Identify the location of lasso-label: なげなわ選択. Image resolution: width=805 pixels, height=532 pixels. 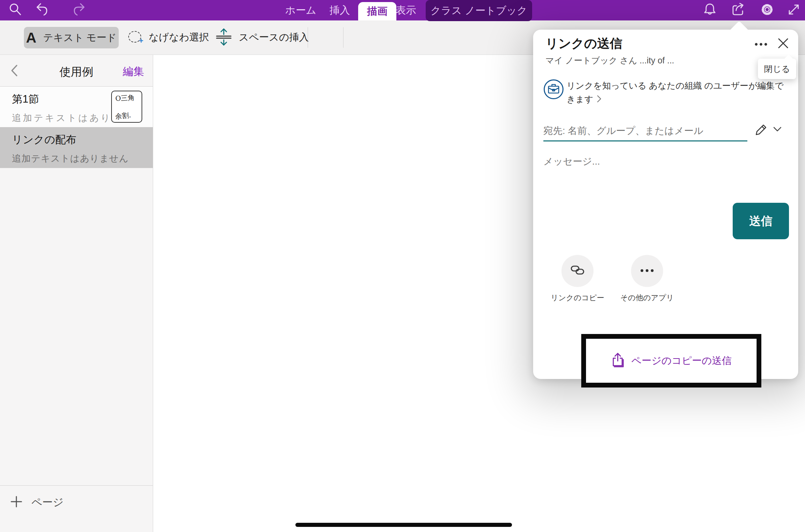
(179, 37).